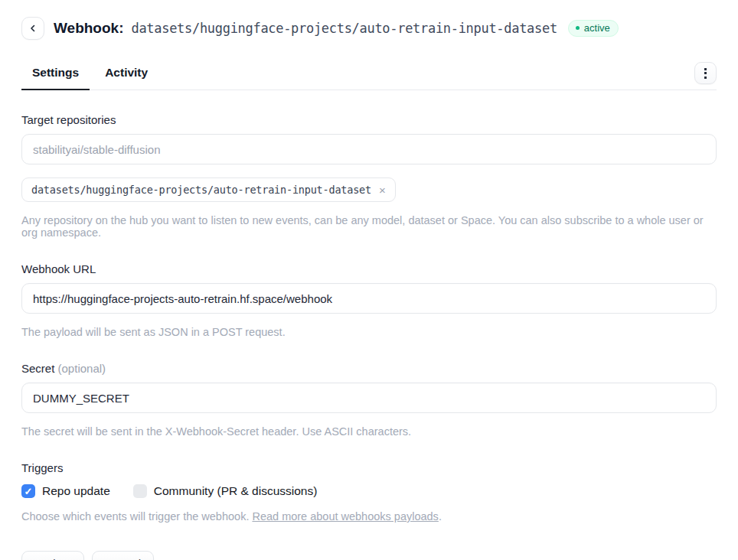 This screenshot has height=560, width=738. Describe the element at coordinates (369, 269) in the screenshot. I see `webhook-url-label: Webhook URL` at that location.